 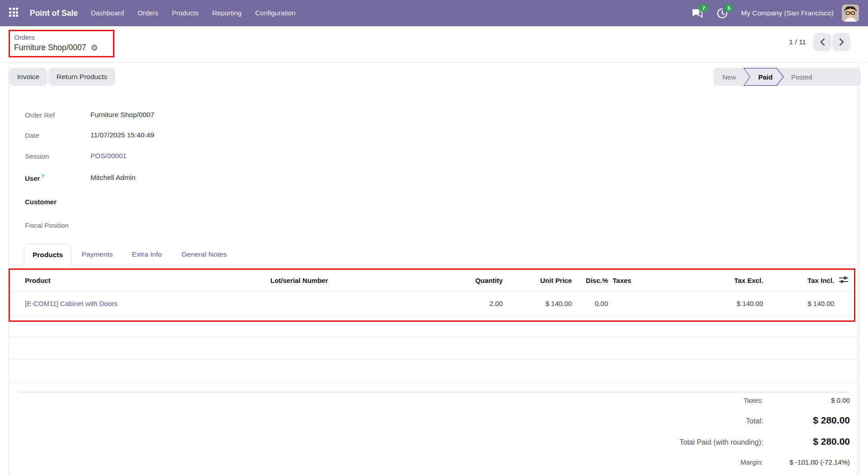 What do you see at coordinates (764, 77) in the screenshot?
I see `status-step-paid-active: Paid` at bounding box center [764, 77].